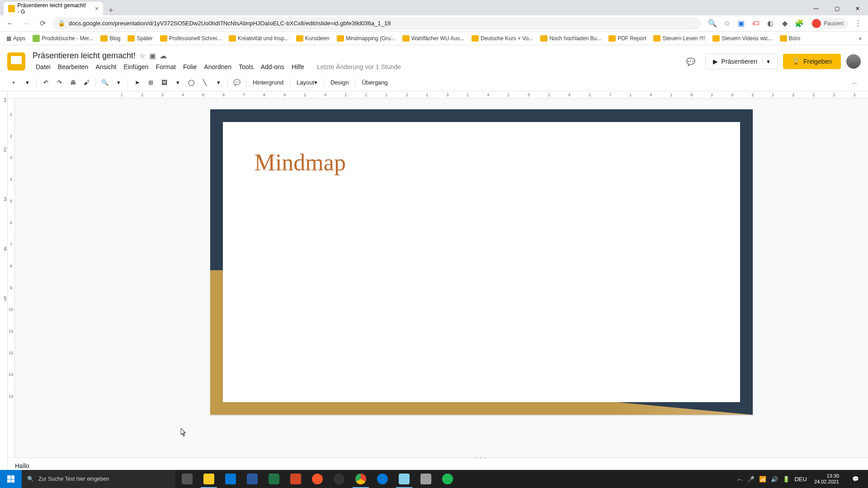  What do you see at coordinates (774, 479) in the screenshot?
I see `volume-icon: 🔊` at bounding box center [774, 479].